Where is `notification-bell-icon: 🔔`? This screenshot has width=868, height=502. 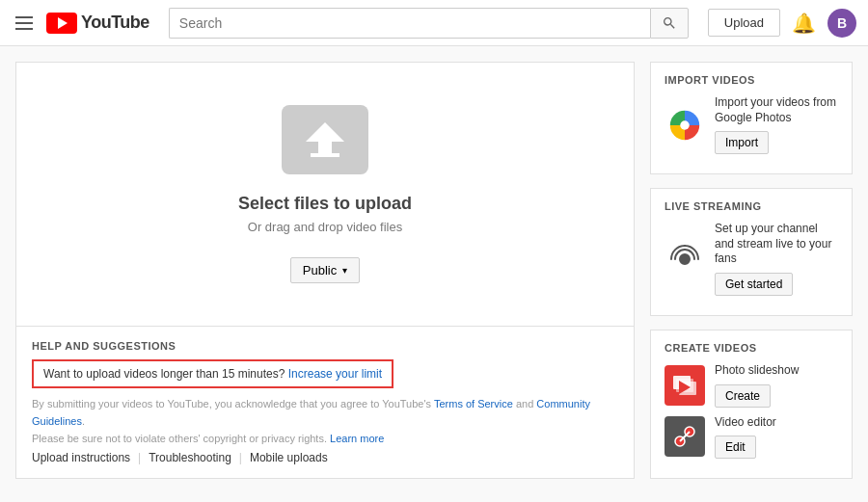 notification-bell-icon: 🔔 is located at coordinates (804, 23).